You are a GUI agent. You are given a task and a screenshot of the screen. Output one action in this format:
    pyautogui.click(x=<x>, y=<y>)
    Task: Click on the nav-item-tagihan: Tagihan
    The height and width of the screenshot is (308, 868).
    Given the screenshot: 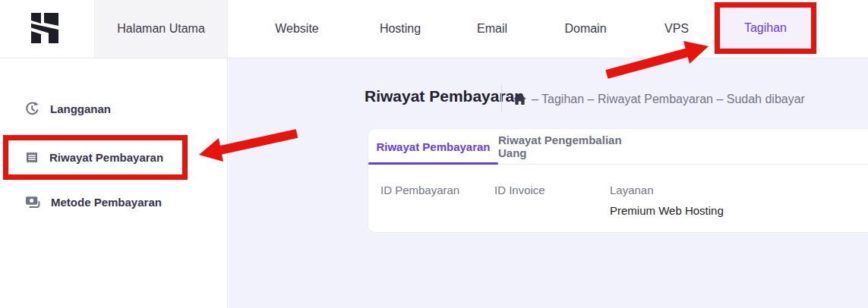 What is the action you would take?
    pyautogui.click(x=765, y=28)
    